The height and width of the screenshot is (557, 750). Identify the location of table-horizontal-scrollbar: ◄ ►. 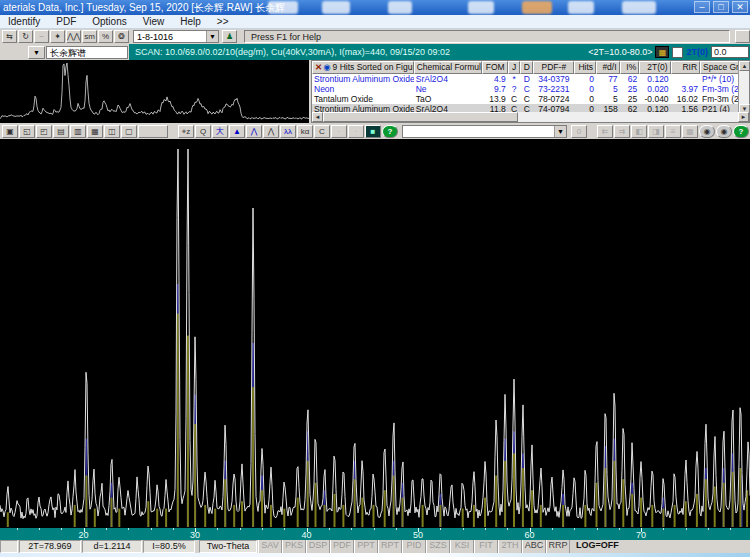
(530, 117).